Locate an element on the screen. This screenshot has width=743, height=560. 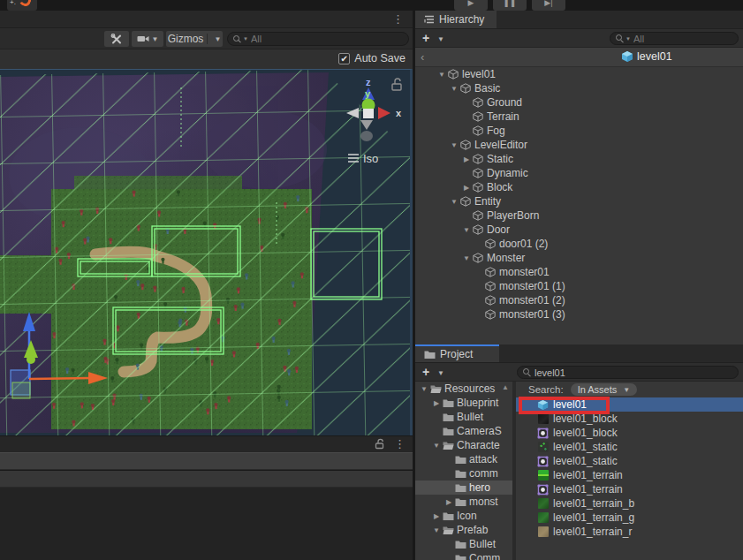
project-search-field is located at coordinates (627, 373).